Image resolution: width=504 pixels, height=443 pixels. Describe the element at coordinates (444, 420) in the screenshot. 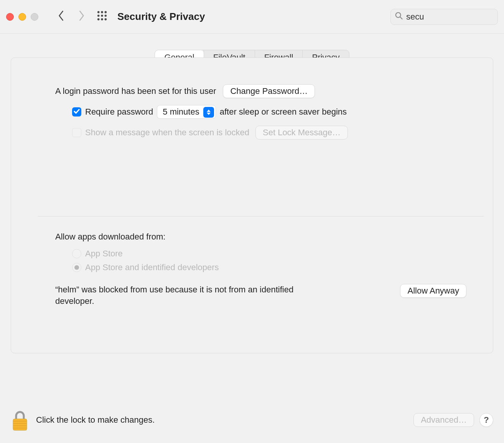

I see `advanced-button: Advanced…` at that location.